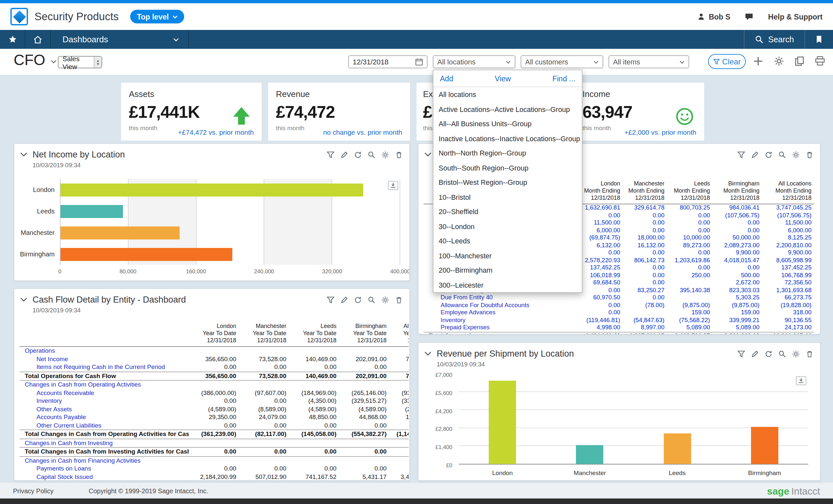 The width and height of the screenshot is (833, 504). I want to click on messages-button, so click(749, 17).